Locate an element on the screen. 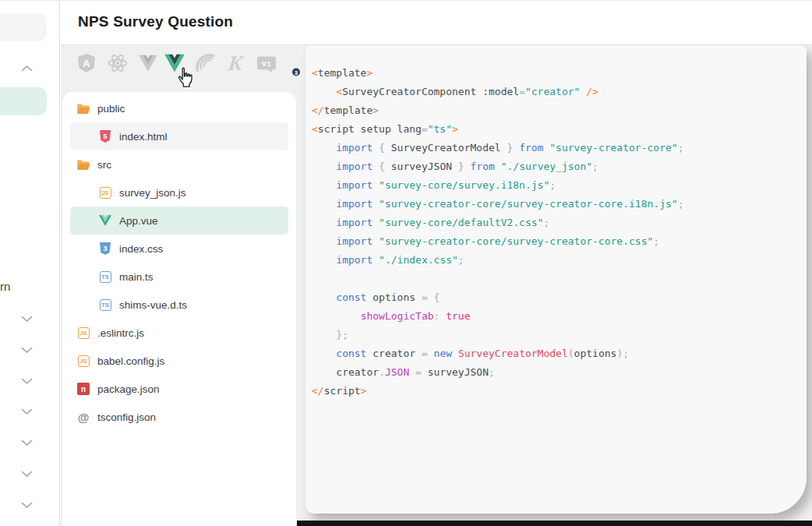  sidebar-item-active-partial is located at coordinates (23, 101).